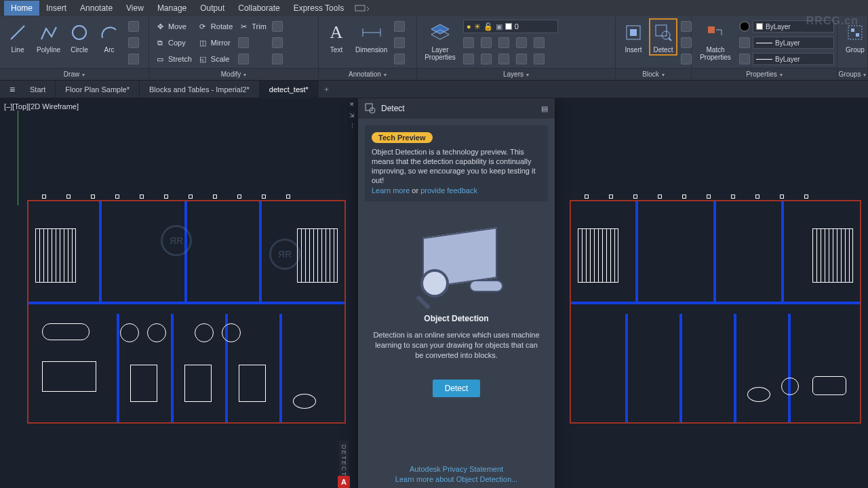 This screenshot has width=868, height=488. What do you see at coordinates (440, 41) in the screenshot?
I see `layer-properties-button: Layer Properties` at bounding box center [440, 41].